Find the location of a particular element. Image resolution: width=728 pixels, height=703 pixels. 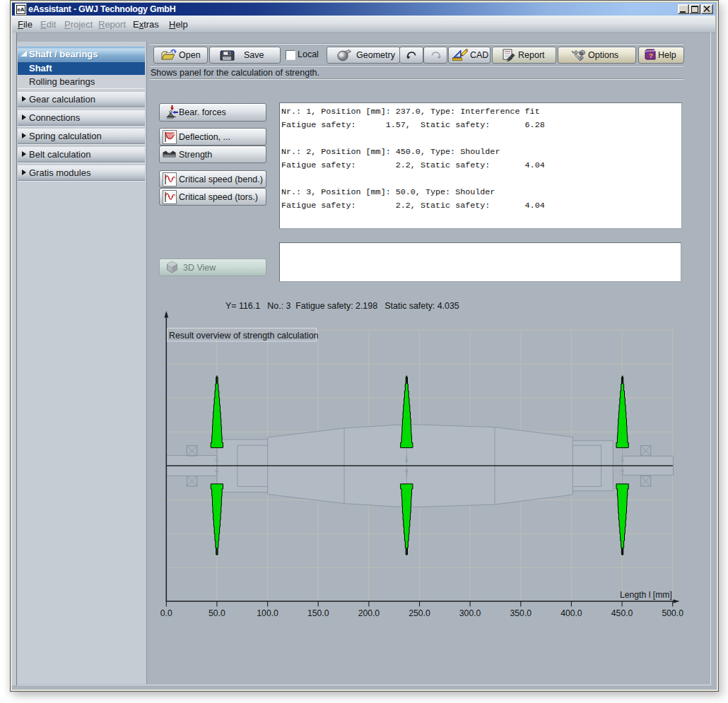

svg-text: 100.0 is located at coordinates (267, 613).